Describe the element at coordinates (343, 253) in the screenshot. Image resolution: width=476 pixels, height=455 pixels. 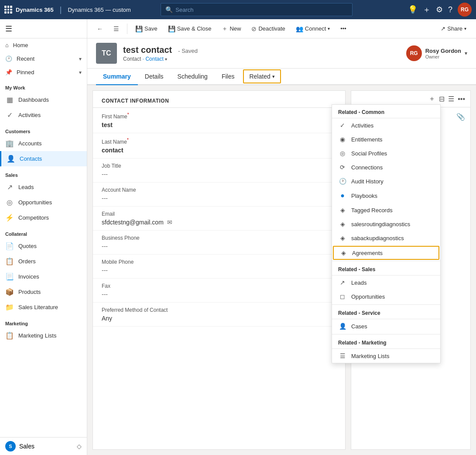
I see `agreements-menu-icon: ◈` at that location.